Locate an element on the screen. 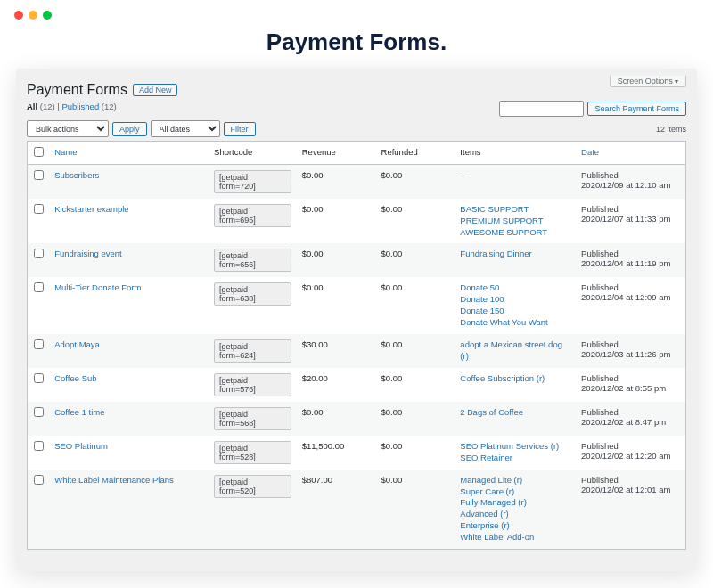 This screenshot has height=588, width=713. item-link: 2 Bags of Coffee is located at coordinates (515, 413).